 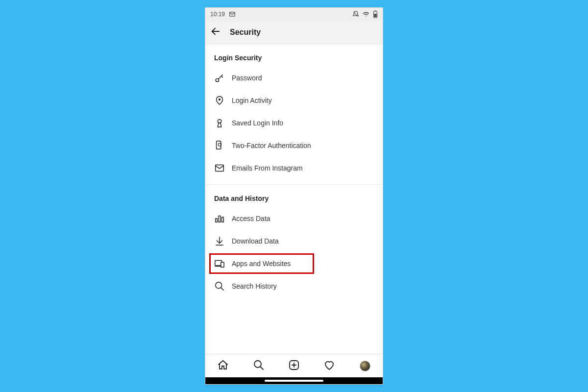 What do you see at coordinates (294, 14) in the screenshot?
I see `status-bar: 10:19` at bounding box center [294, 14].